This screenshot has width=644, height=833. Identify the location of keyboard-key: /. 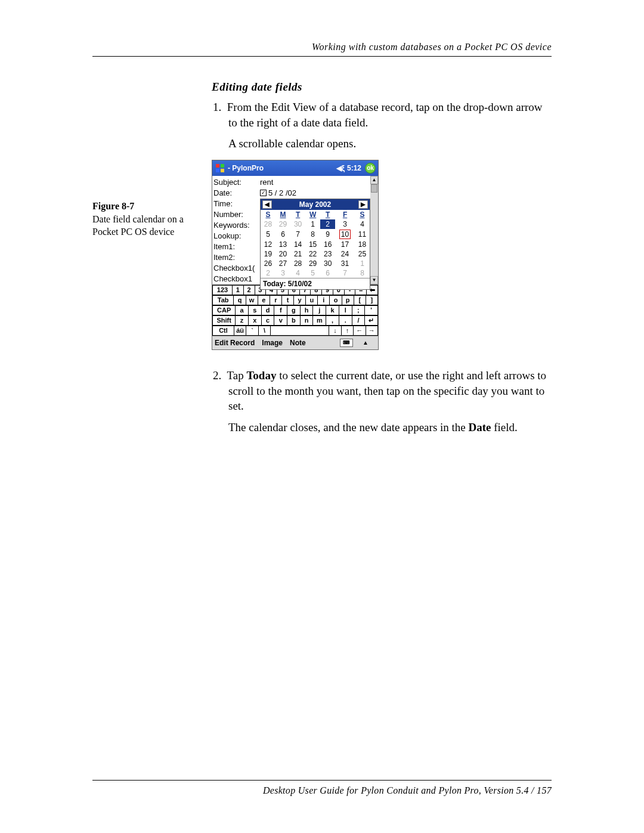
(359, 321).